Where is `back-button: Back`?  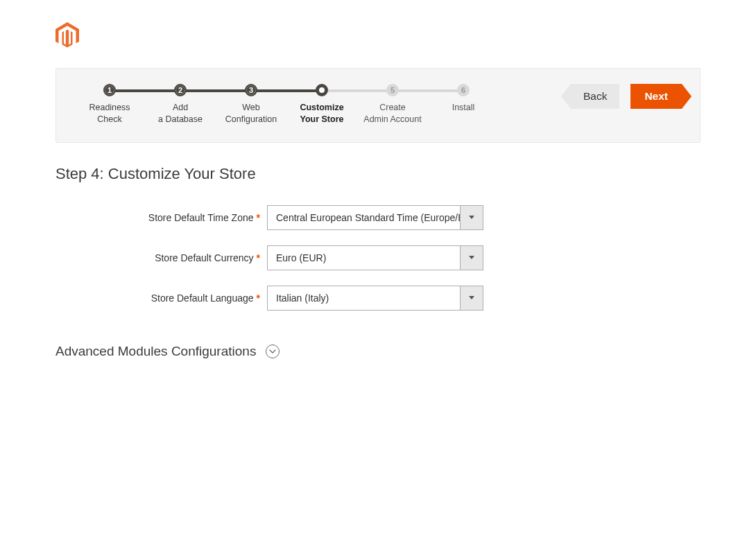
back-button: Back is located at coordinates (595, 96).